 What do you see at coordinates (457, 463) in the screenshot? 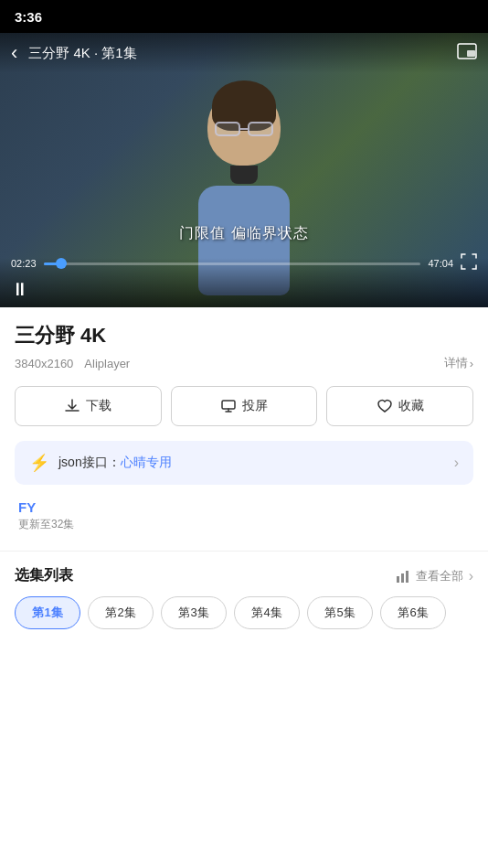
I see `banner-chevron: ›` at bounding box center [457, 463].